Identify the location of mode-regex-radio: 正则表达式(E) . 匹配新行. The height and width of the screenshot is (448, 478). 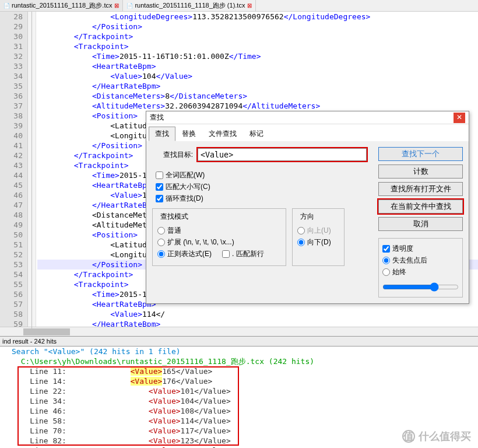
(219, 254).